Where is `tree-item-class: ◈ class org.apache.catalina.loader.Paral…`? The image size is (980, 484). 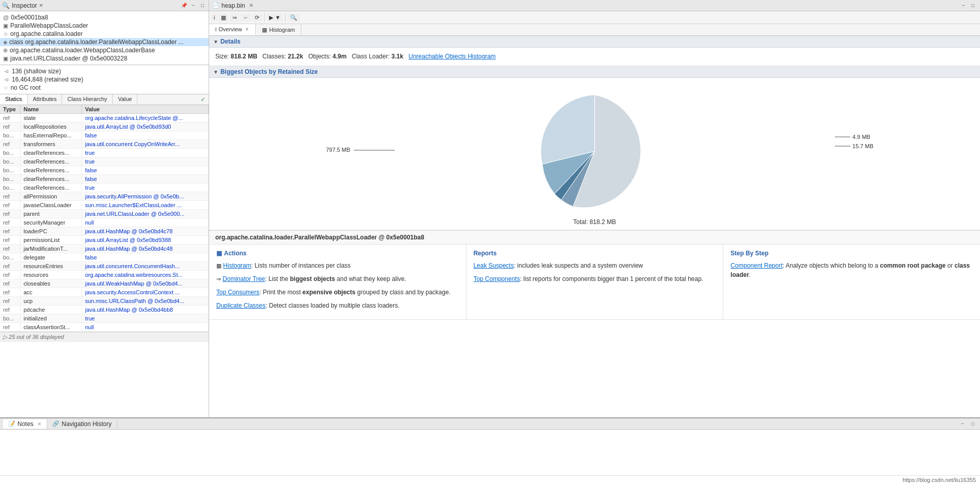
tree-item-class: ◈ class org.apache.catalina.loader.Paral… is located at coordinates (105, 42).